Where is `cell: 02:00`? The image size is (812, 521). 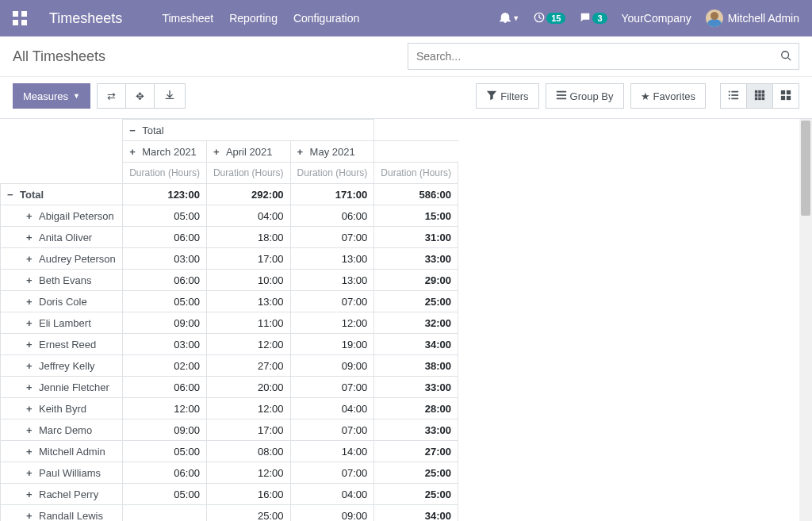
cell: 02:00 is located at coordinates (165, 366).